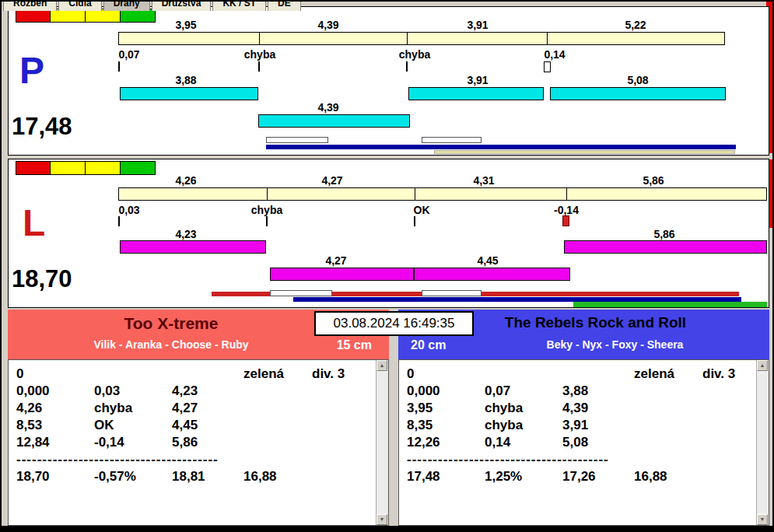 Image resolution: width=774 pixels, height=532 pixels. What do you see at coordinates (194, 425) in the screenshot?
I see `results-table-left: 0zelenádiv. 30,0000,034,234,26chyba4,278…` at bounding box center [194, 425].